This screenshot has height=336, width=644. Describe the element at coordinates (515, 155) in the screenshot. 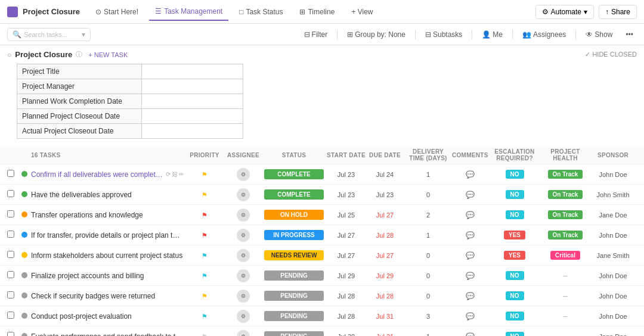

I see `col-header-escalation: ESCALATION REQUIRED?` at that location.